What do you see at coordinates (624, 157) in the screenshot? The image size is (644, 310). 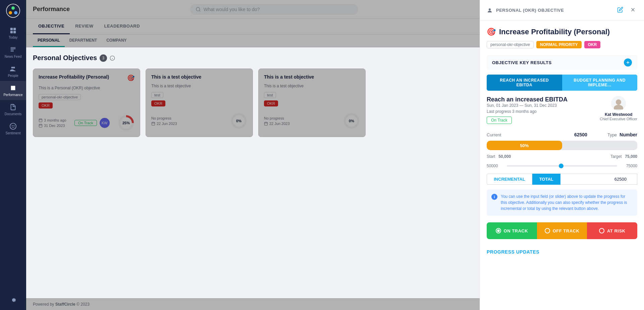 I see `target-label: Target 75,000` at bounding box center [624, 157].